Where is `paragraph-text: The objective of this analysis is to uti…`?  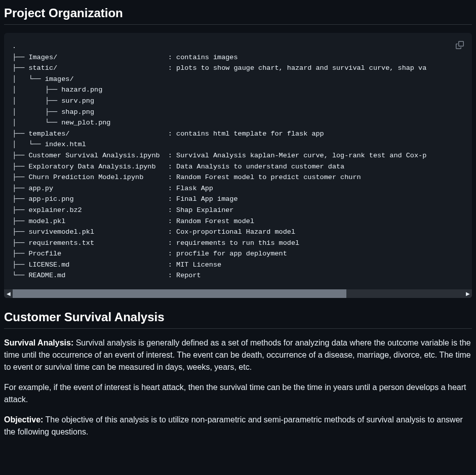 paragraph-text: The objective of this analysis is to uti… is located at coordinates (233, 426).